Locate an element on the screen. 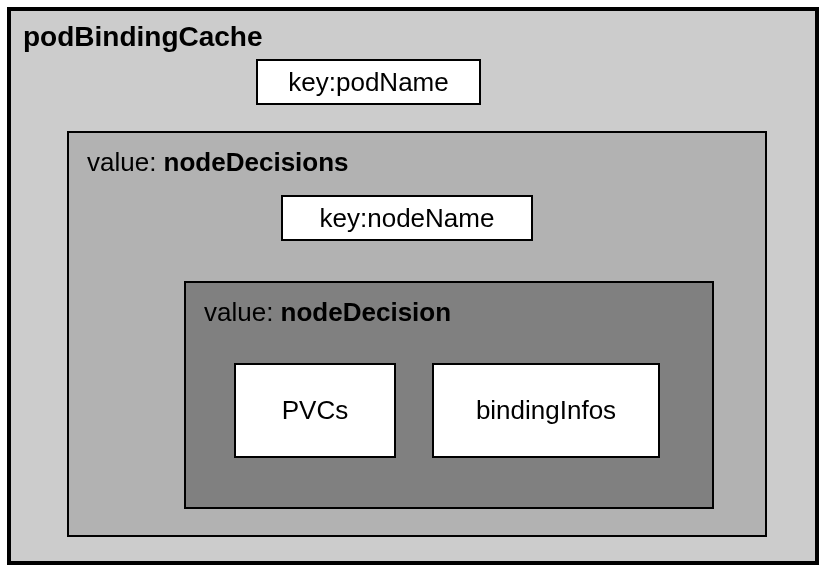 Image resolution: width=826 pixels, height=572 pixels. binding-infos-box: bindingInfos is located at coordinates (546, 410).